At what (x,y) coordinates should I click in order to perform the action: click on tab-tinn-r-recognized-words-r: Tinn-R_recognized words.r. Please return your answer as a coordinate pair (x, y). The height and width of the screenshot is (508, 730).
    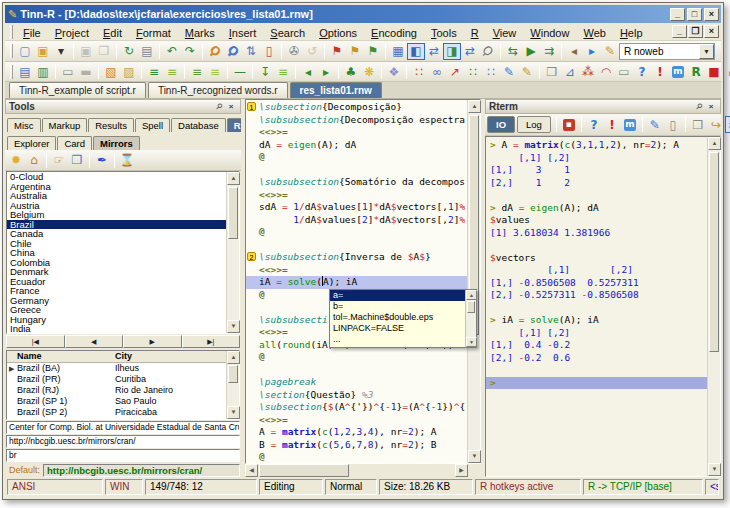
    Looking at the image, I should click on (218, 90).